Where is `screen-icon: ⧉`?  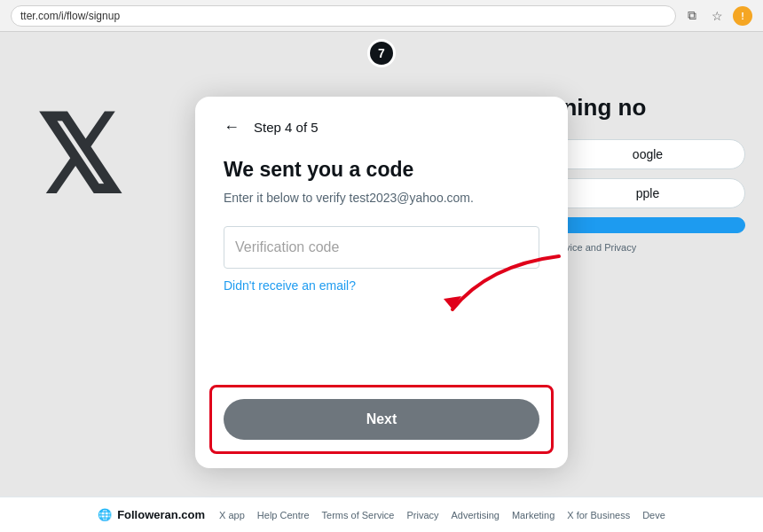 screen-icon: ⧉ is located at coordinates (692, 16).